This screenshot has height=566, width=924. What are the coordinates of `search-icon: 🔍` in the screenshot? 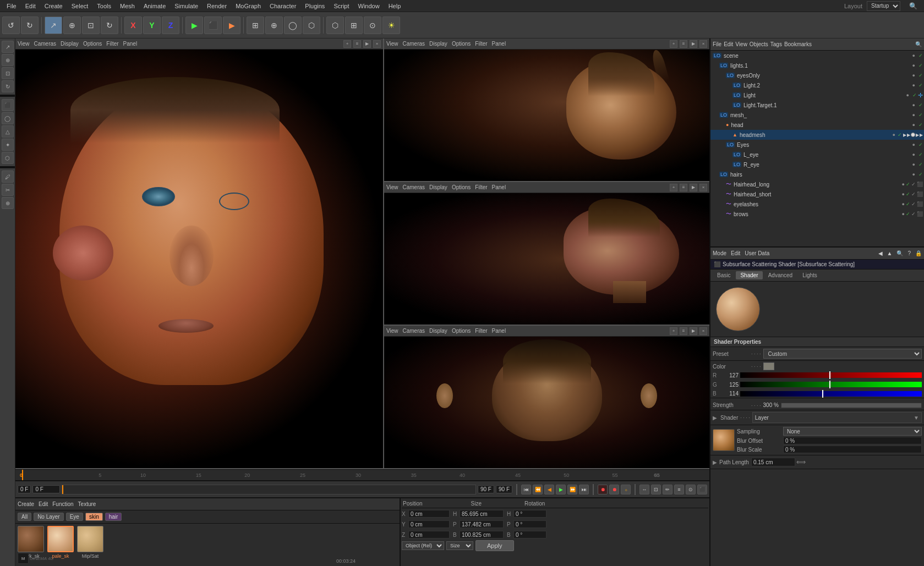 It's located at (914, 6).